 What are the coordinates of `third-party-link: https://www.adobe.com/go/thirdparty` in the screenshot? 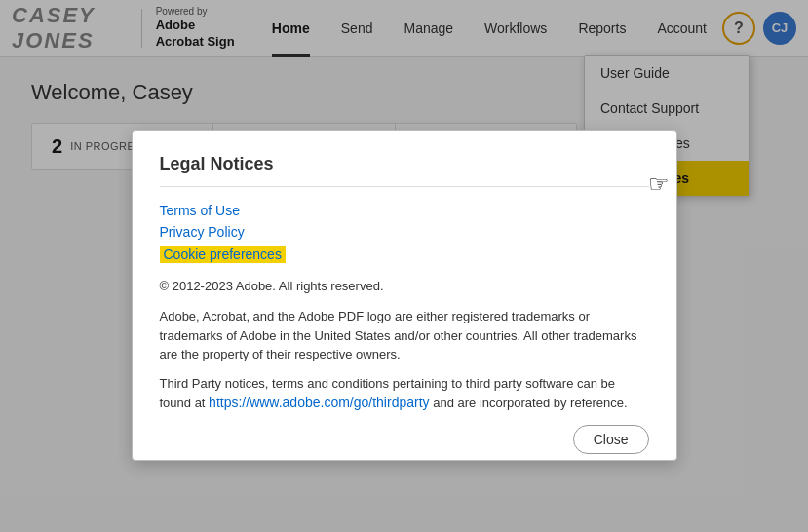 It's located at (319, 402).